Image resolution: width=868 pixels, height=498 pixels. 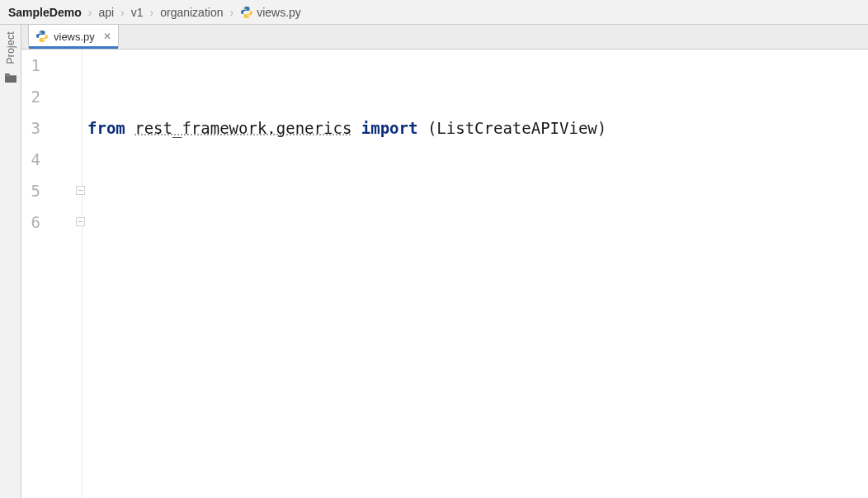 What do you see at coordinates (107, 36) in the screenshot?
I see `close-tab-icon: ✕` at bounding box center [107, 36].